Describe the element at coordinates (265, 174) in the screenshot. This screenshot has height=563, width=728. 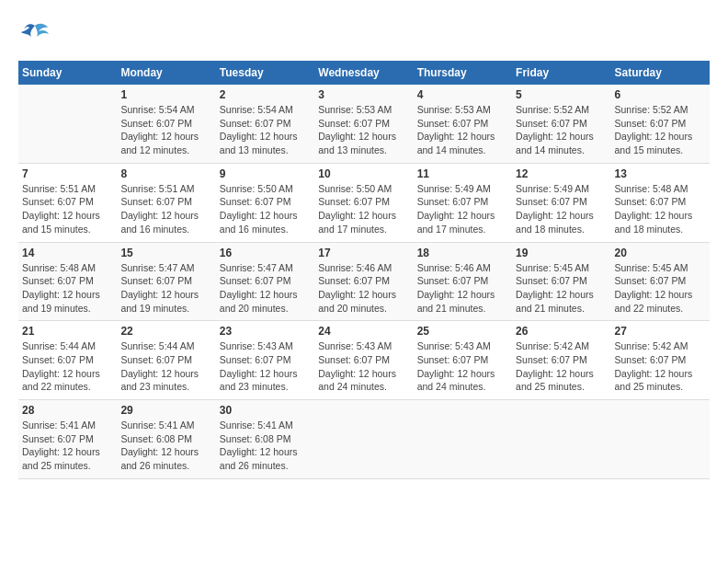
I see `day-number: 9` at that location.